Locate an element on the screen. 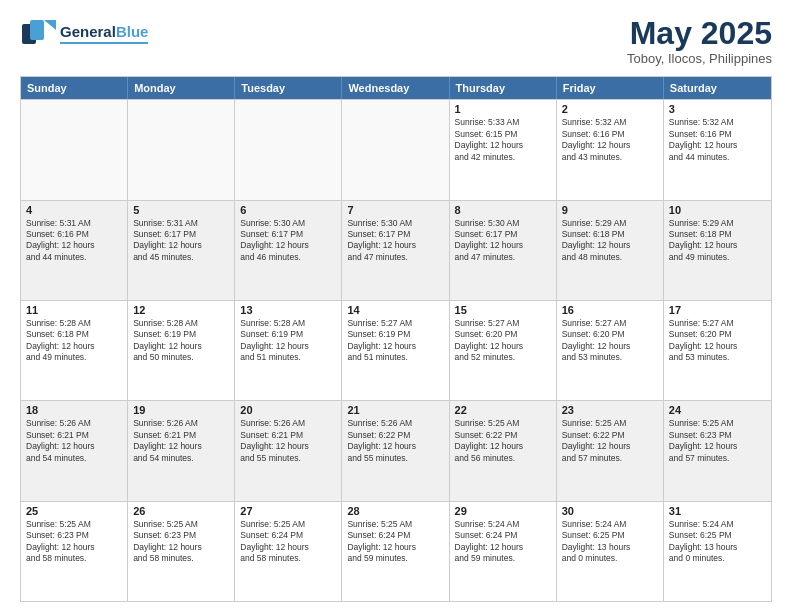 This screenshot has height=612, width=792. calendar-cell: 17Sunrise: 5:27 AM Sunset: 6:20 PM Dayli… is located at coordinates (718, 350).